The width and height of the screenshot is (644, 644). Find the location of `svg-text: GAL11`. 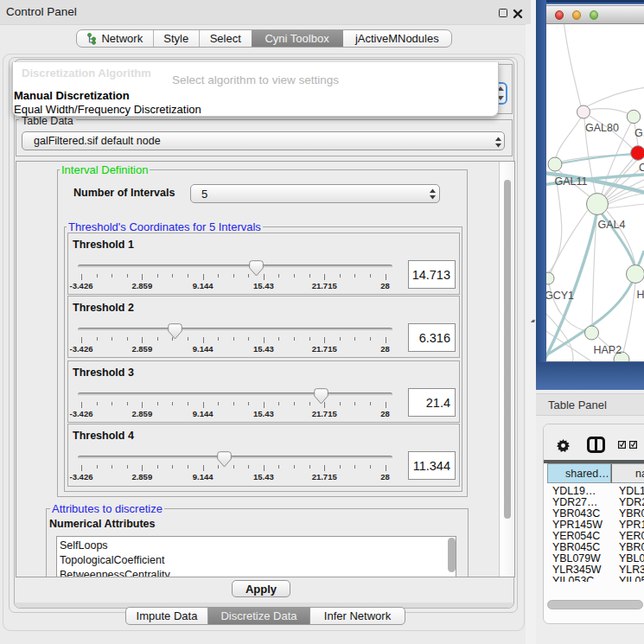

svg-text: GAL11 is located at coordinates (571, 182).